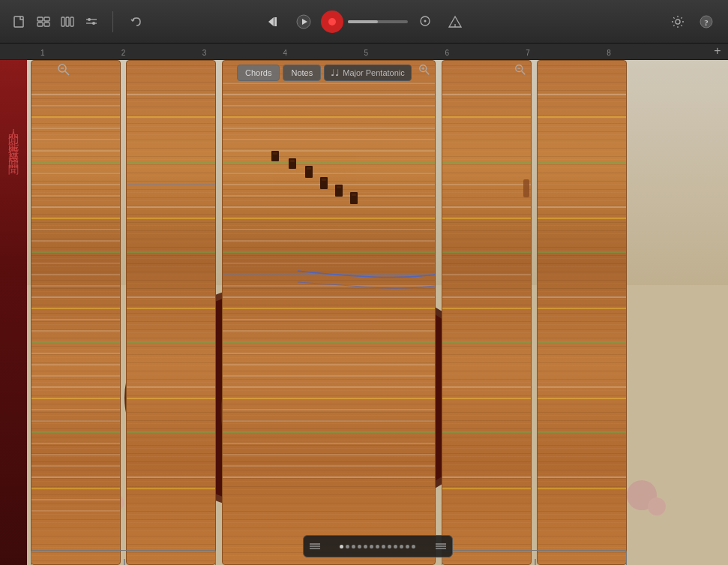 The image size is (728, 565). What do you see at coordinates (286, 53) in the screenshot?
I see `ruler-mark-4: 4` at bounding box center [286, 53].